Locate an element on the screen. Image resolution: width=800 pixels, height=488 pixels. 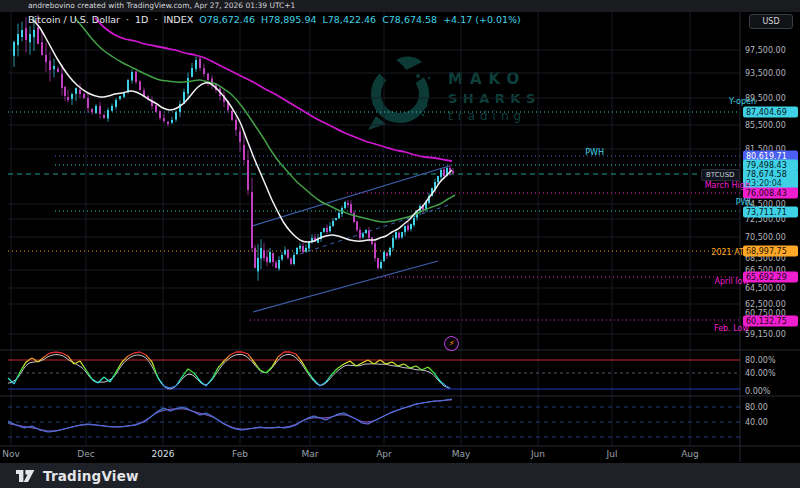
stochastic-pane is located at coordinates (374, 370).